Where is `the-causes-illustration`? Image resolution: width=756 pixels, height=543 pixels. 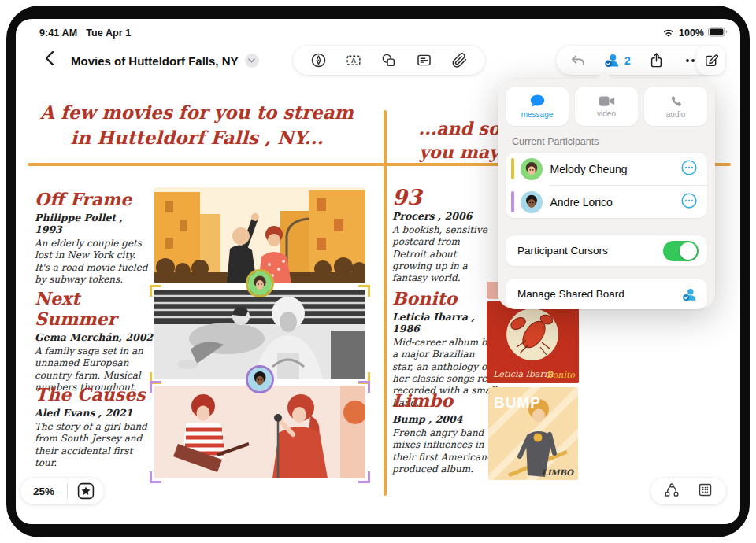
the-causes-illustration is located at coordinates (260, 432).